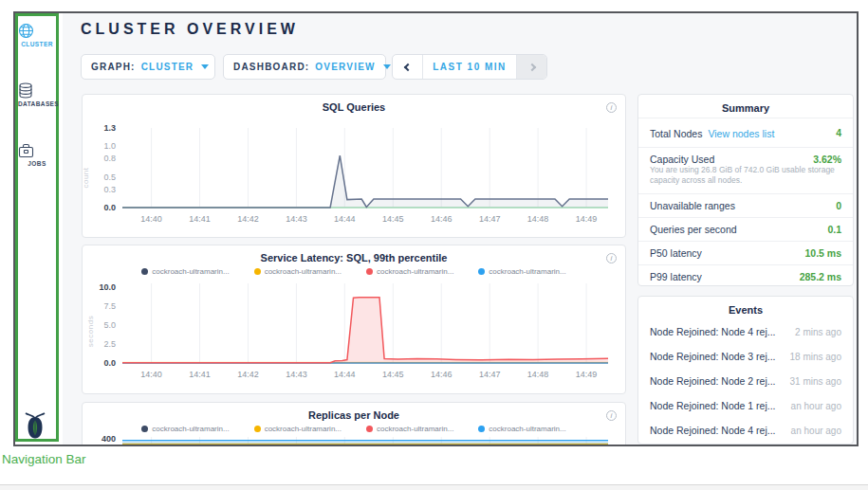 The height and width of the screenshot is (490, 868). Describe the element at coordinates (199, 219) in the screenshot. I see `svg-text: 14:41` at that location.